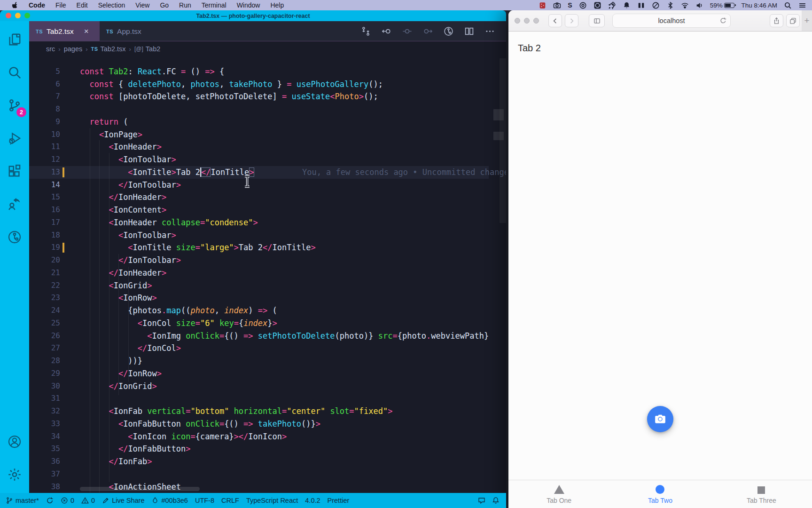 The height and width of the screenshot is (508, 812). Describe the element at coordinates (776, 21) in the screenshot. I see `share-icon` at that location.